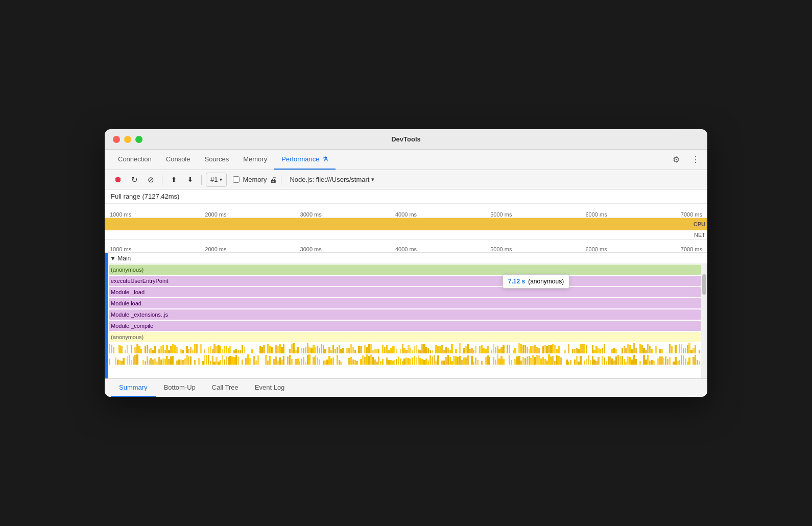  Describe the element at coordinates (174, 180) in the screenshot. I see `upload-button: ⬆` at that location.